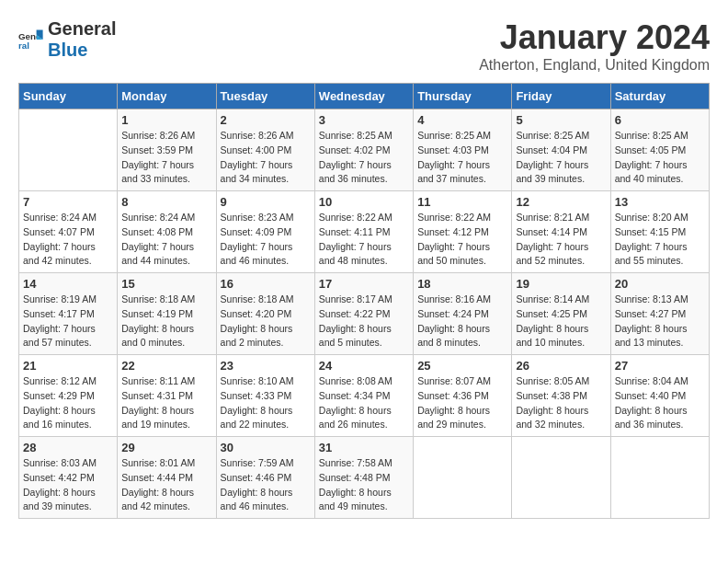 Image resolution: width=728 pixels, height=563 pixels. I want to click on calendar-cell: 8Sunrise: 8:24 AMSunset: 4:08 PMDaylight…, so click(167, 232).